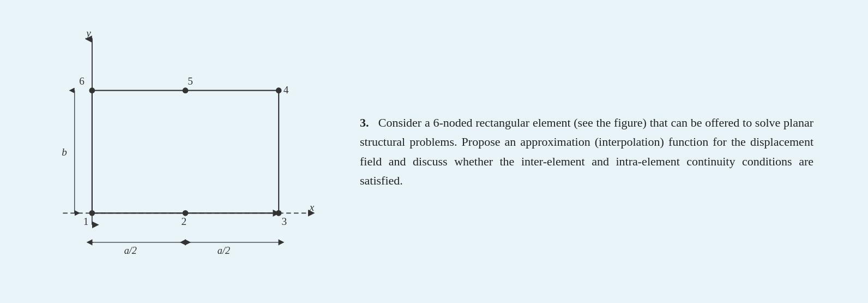 The image size is (868, 303). What do you see at coordinates (285, 221) in the screenshot?
I see `node3-label: 3` at bounding box center [285, 221].